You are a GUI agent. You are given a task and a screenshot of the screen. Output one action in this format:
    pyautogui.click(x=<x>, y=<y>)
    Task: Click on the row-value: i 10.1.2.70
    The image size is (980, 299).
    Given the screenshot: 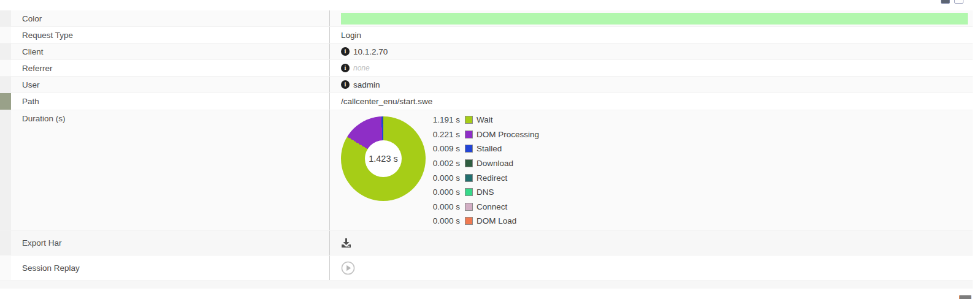 What is the action you would take?
    pyautogui.click(x=651, y=51)
    